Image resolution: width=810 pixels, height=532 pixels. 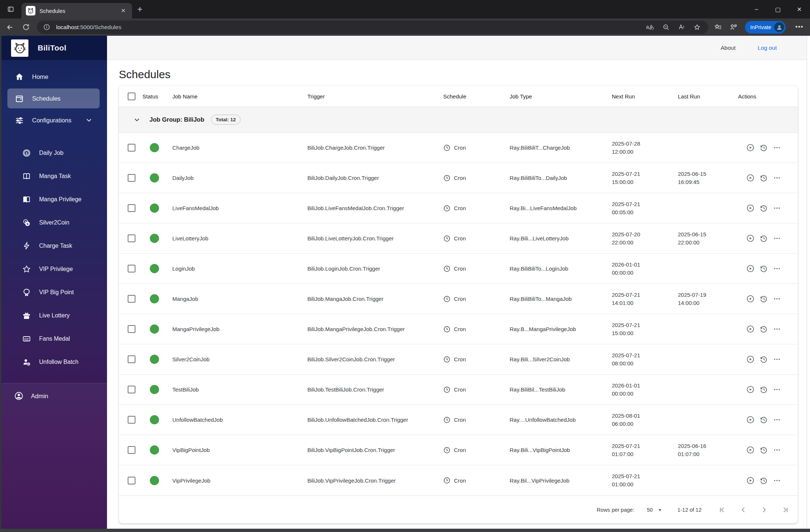 What do you see at coordinates (373, 27) in the screenshot?
I see `address-bar: localhost:5000/Schedules aあ` at bounding box center [373, 27].